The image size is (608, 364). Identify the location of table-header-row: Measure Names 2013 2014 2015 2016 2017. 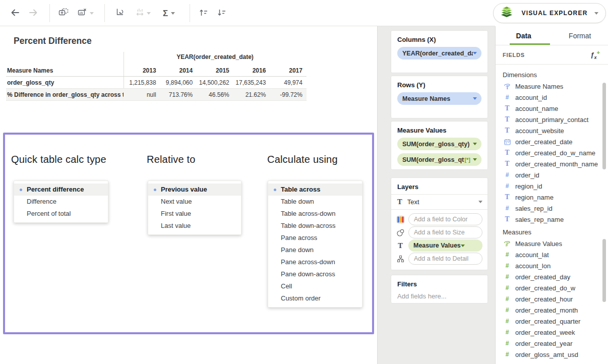
(156, 71).